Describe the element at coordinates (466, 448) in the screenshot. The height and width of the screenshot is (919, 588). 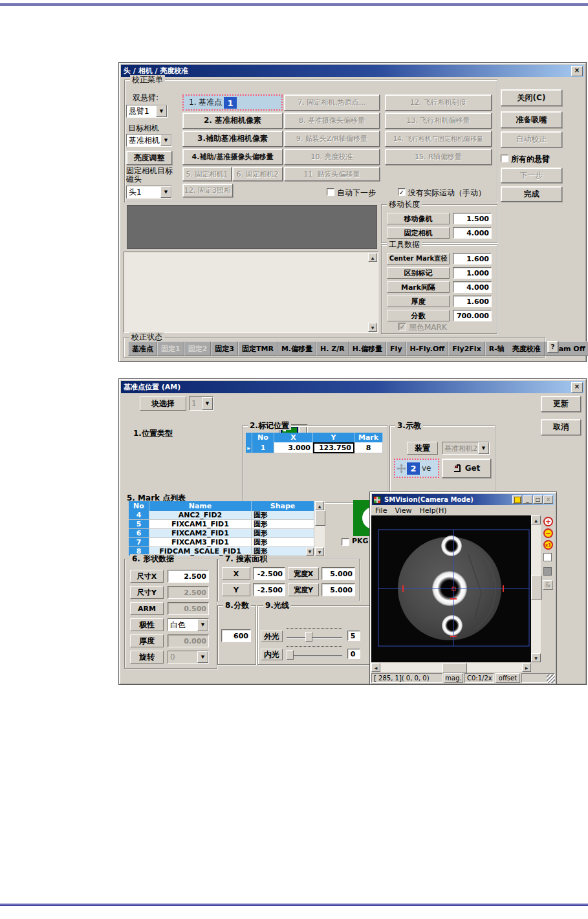
I see `device-select: 基准相机2 ▼` at that location.